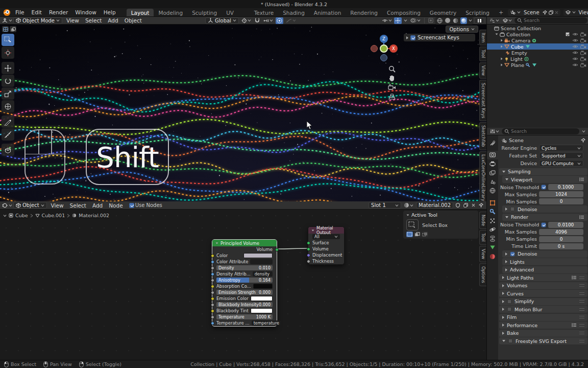 This screenshot has width=588, height=368. What do you see at coordinates (493, 230) in the screenshot?
I see `properties-tab-physics` at bounding box center [493, 230].